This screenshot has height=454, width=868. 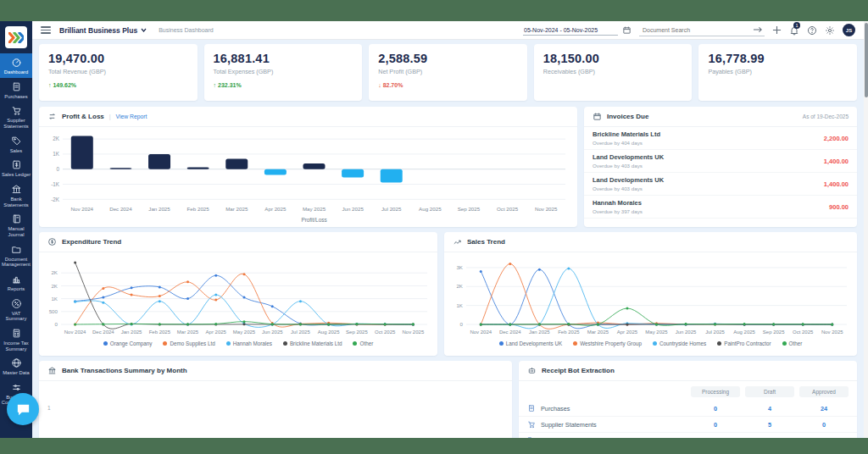 I want to click on calendar-icon, so click(x=627, y=30).